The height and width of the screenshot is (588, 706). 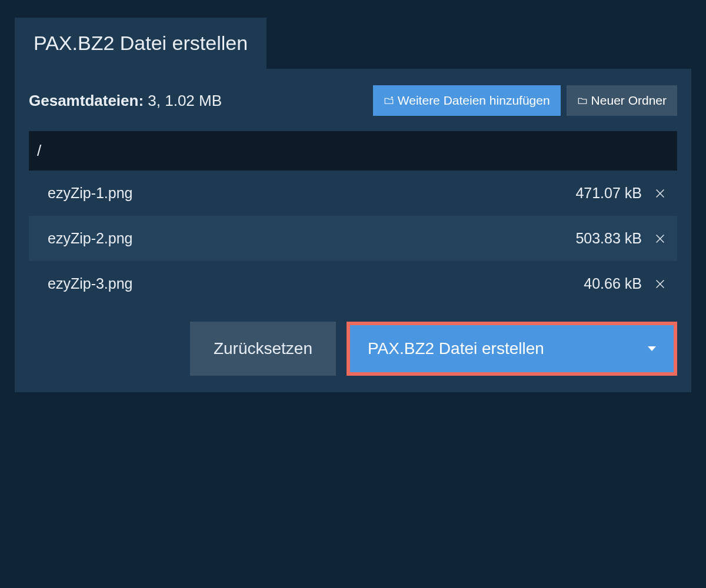 I want to click on add-files-label: Weitere Dateien hinzufügen, so click(x=474, y=101).